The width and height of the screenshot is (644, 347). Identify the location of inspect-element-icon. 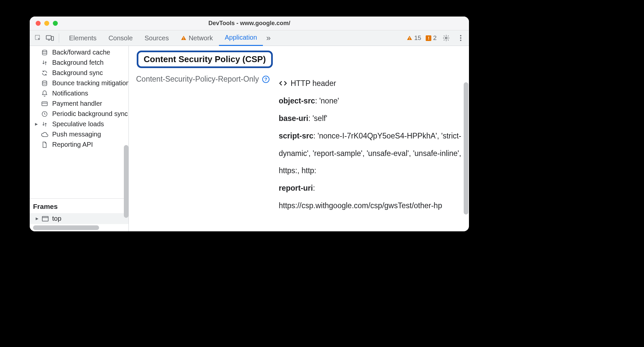
(38, 38).